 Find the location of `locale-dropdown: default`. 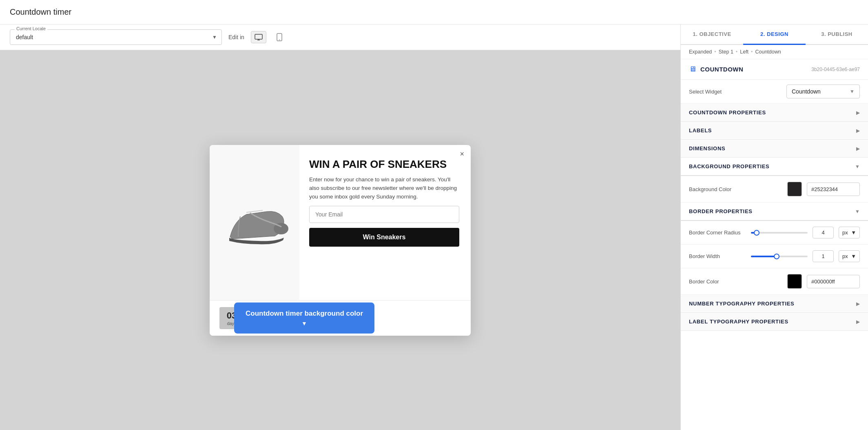

locale-dropdown: default is located at coordinates (116, 37).